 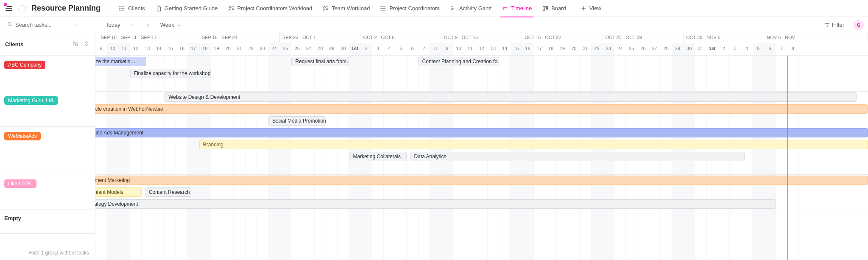 I want to click on day-header: 17, so click(x=539, y=49).